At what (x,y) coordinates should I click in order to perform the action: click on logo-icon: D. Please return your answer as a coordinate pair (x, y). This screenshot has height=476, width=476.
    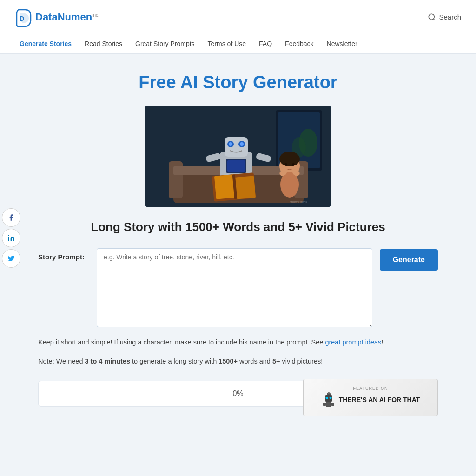
    Looking at the image, I should click on (24, 17).